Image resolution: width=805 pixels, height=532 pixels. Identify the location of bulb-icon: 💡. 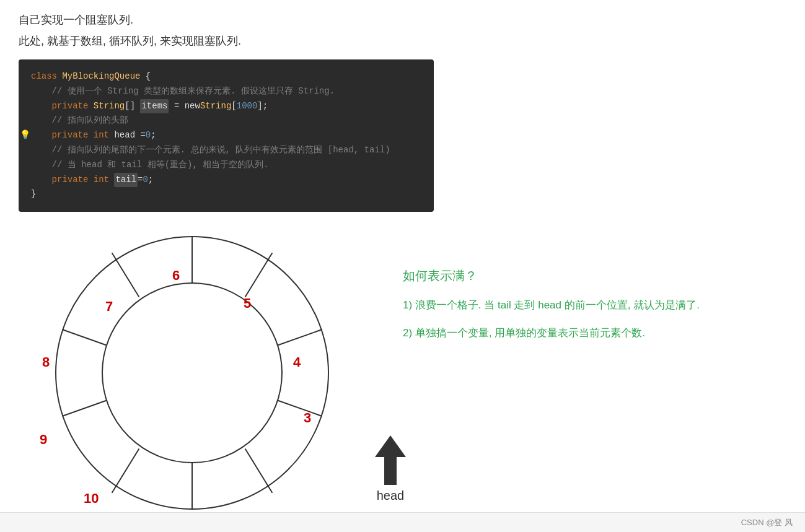
(25, 136).